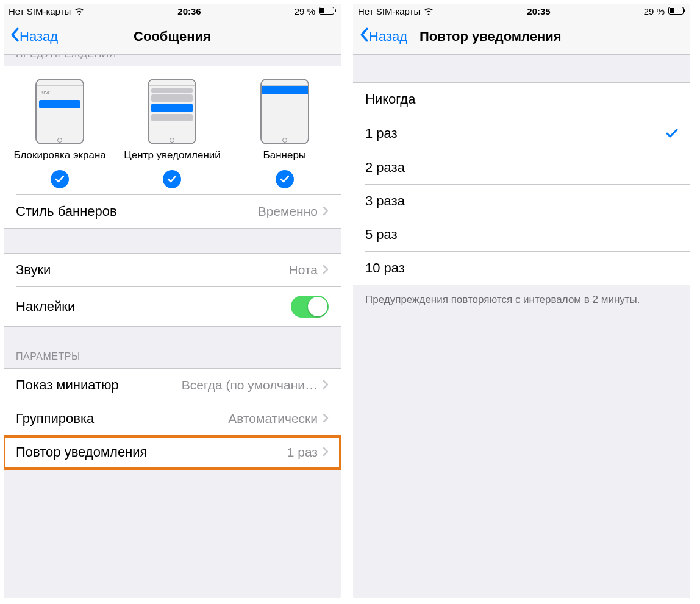 This screenshot has width=700, height=604. I want to click on row-sounds-value: Нота, so click(304, 270).